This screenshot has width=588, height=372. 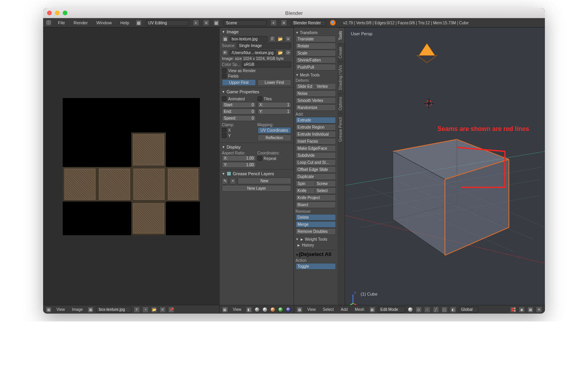 What do you see at coordinates (272, 39) in the screenshot?
I see `fake-user-toggle: F` at bounding box center [272, 39].